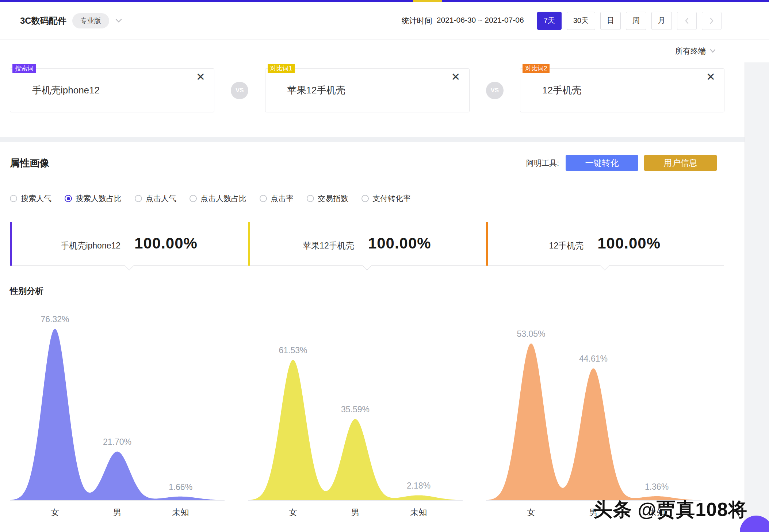  Describe the element at coordinates (240, 90) in the screenshot. I see `vs-badge: VS` at that location.